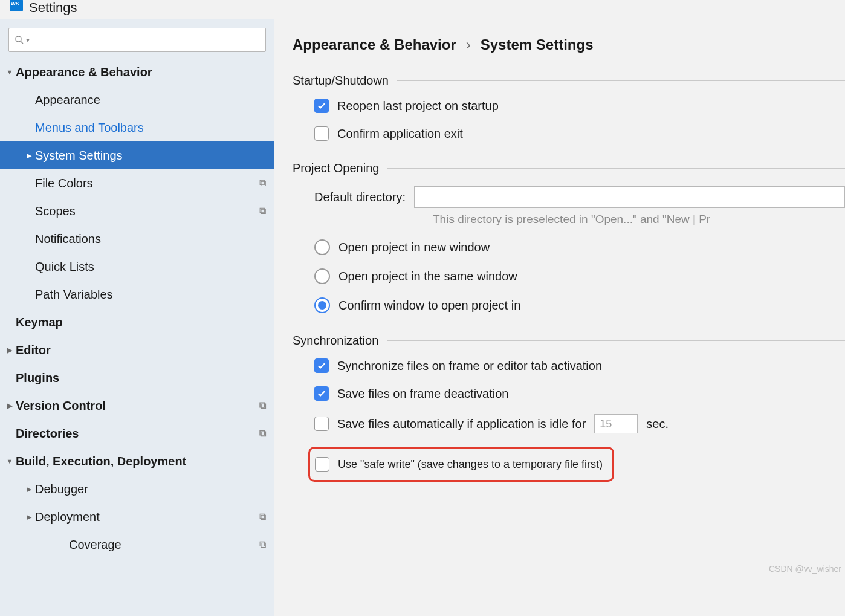 This screenshot has height=616, width=845. I want to click on sidebar-item-label: Version Control, so click(60, 406).